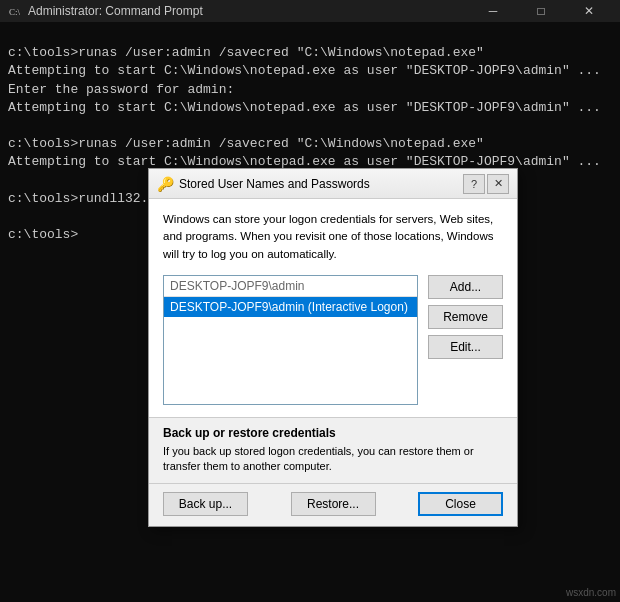 The width and height of the screenshot is (620, 602). What do you see at coordinates (333, 237) in the screenshot?
I see `dialog-description: Windows can store your logon credentials…` at bounding box center [333, 237].